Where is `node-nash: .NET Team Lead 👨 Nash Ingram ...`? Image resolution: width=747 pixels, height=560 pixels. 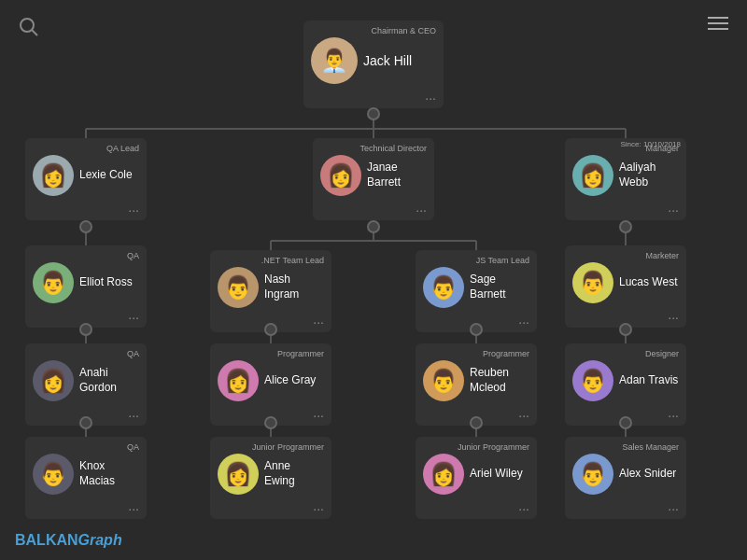 node-nash: .NET Team Lead 👨 Nash Ingram ... is located at coordinates (271, 291).